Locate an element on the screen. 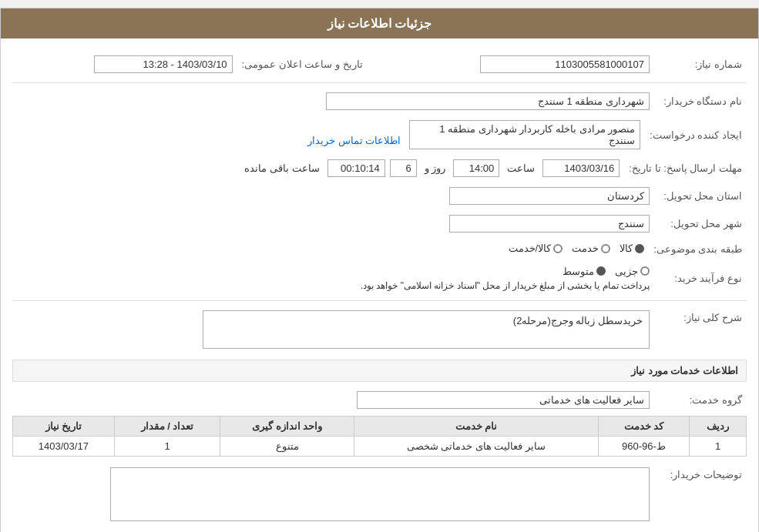 The height and width of the screenshot is (532, 759). deadline-date: 1403/03/16 is located at coordinates (581, 168).